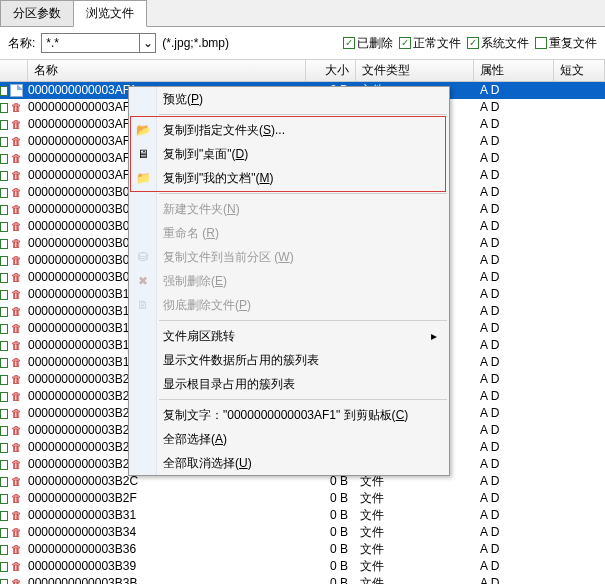 This screenshot has height=584, width=605. I want to click on table-row: 🗑0000000000003B340 B文件A D, so click(302, 532).